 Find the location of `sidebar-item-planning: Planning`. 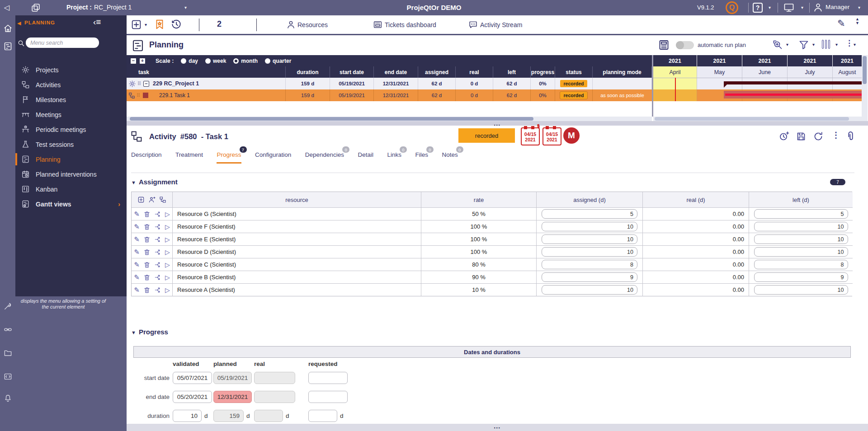

sidebar-item-planning: Planning is located at coordinates (71, 159).